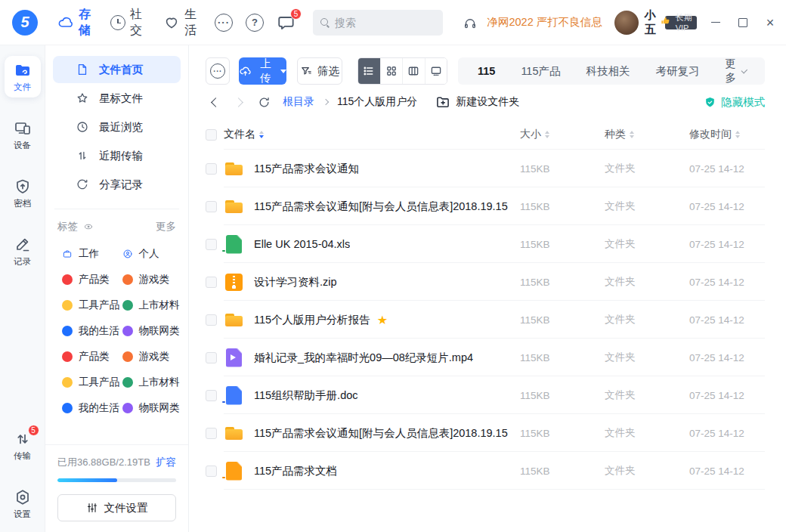  What do you see at coordinates (385, 23) in the screenshot?
I see `search-input` at bounding box center [385, 23].